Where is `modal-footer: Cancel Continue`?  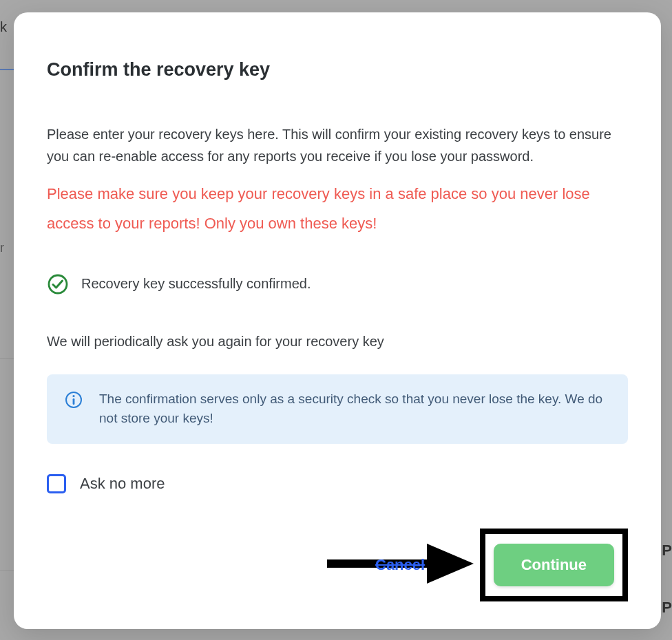
modal-footer: Cancel Continue is located at coordinates (337, 565).